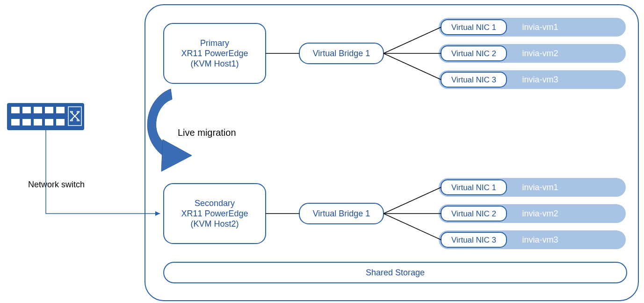 The width and height of the screenshot is (644, 303). I want to click on switch-label: Network switch, so click(56, 185).